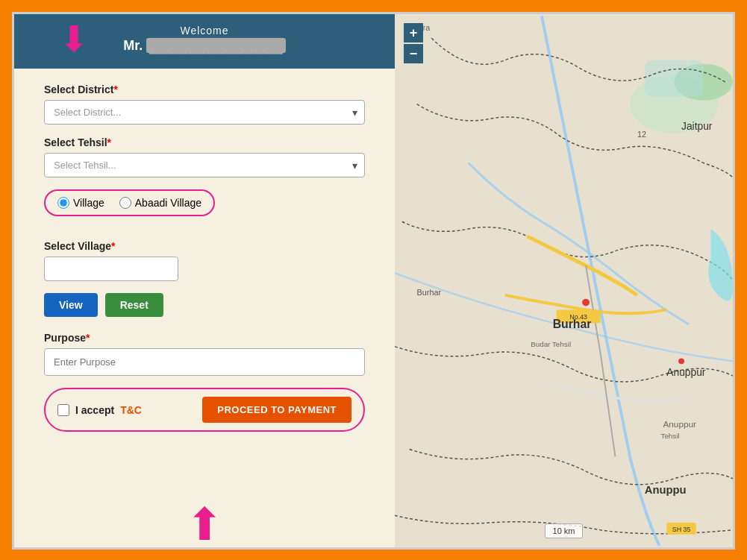  I want to click on down-arrow-icon: ⬇, so click(74, 40).